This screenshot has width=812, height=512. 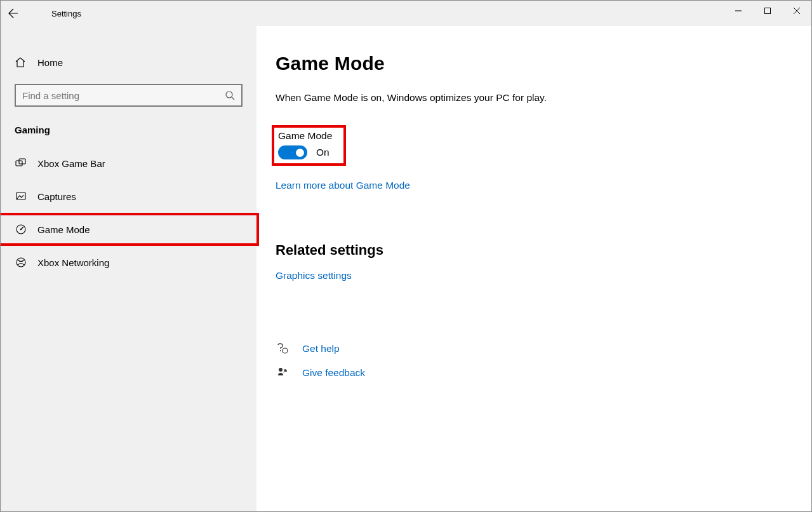 What do you see at coordinates (21, 229) in the screenshot?
I see `speedometer-icon` at bounding box center [21, 229].